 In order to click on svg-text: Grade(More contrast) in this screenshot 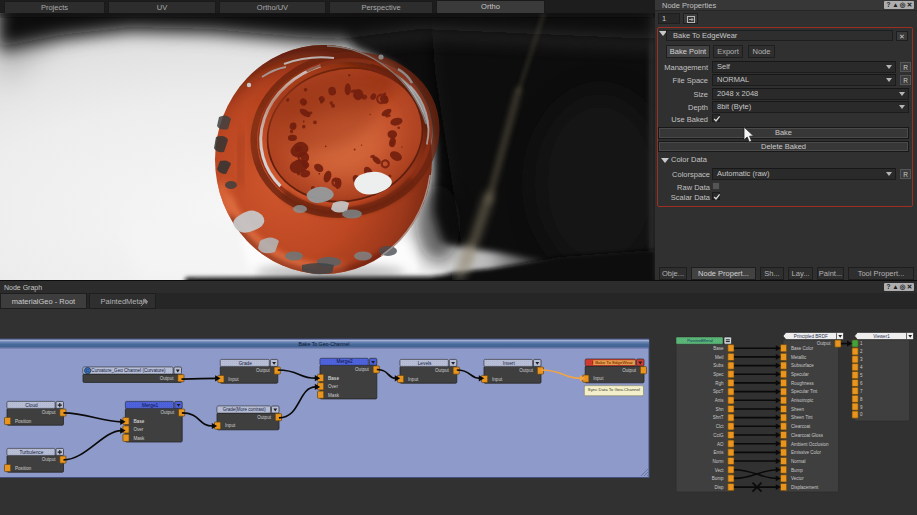, I will do `click(245, 410)`.